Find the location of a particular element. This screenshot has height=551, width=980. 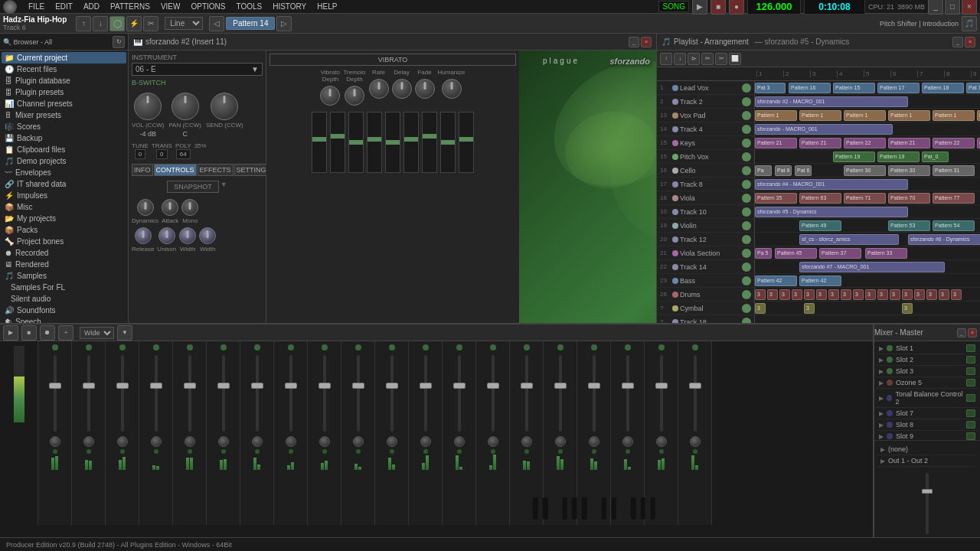

sidebar-item-silent-audio: Silent audio is located at coordinates (64, 298).